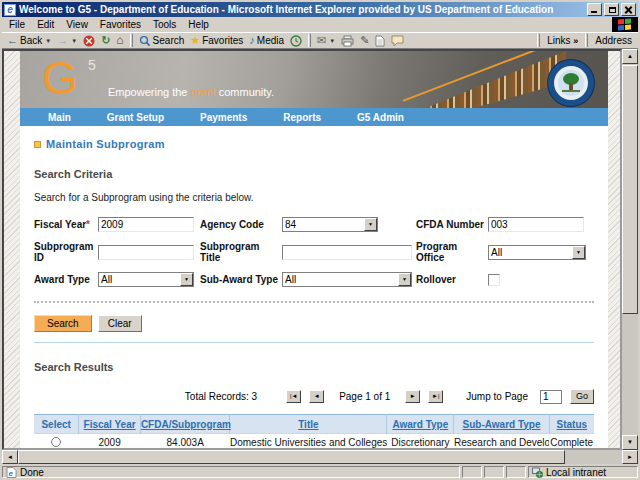 The image size is (640, 480). I want to click on forward-dropdown-icon: ▼, so click(74, 41).